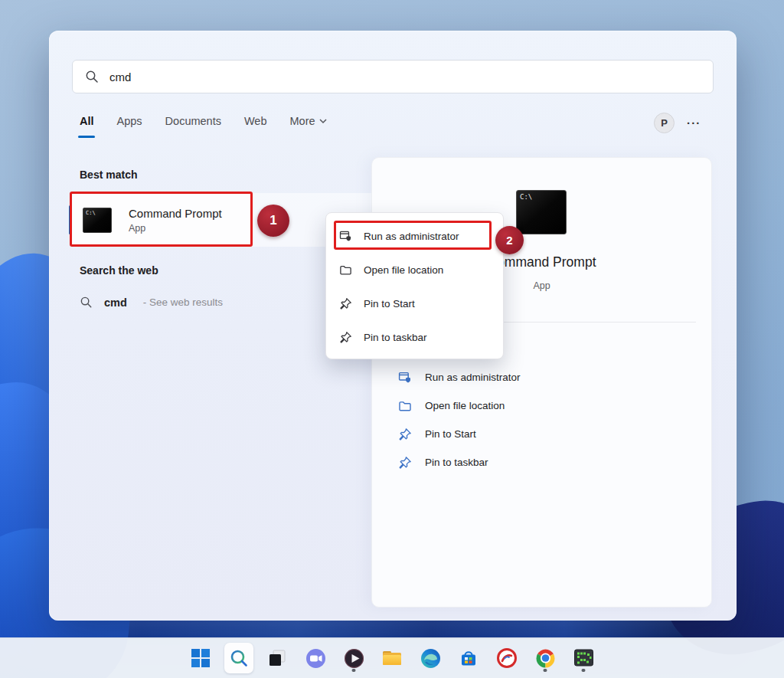 This screenshot has height=678, width=784. Describe the element at coordinates (389, 303) in the screenshot. I see `menu-item-label: Pin to Start` at that location.